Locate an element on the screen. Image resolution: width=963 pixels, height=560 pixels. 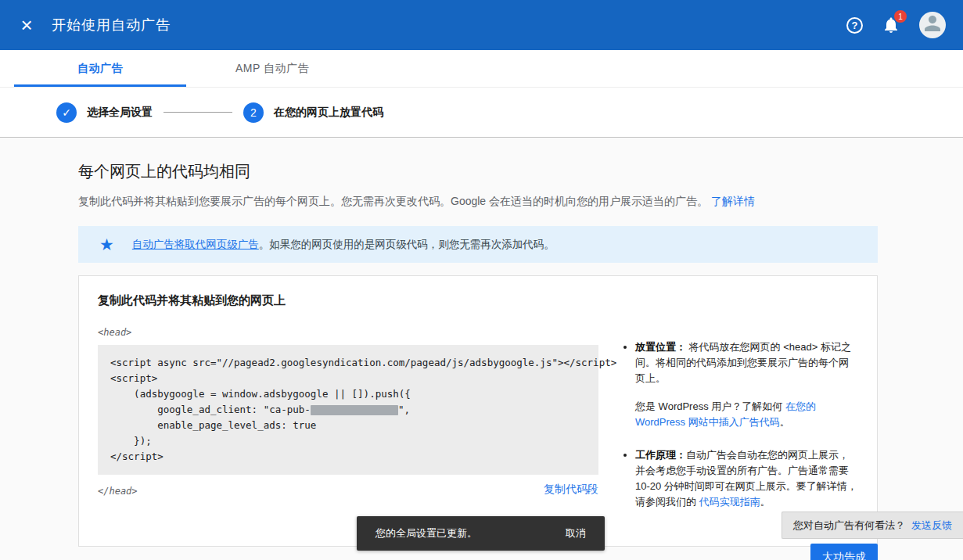
placement-instruction: 放置位置： 将代码放在您网页的 <head> 标记之间。将相同的代码添加到您要展… is located at coordinates (746, 385).